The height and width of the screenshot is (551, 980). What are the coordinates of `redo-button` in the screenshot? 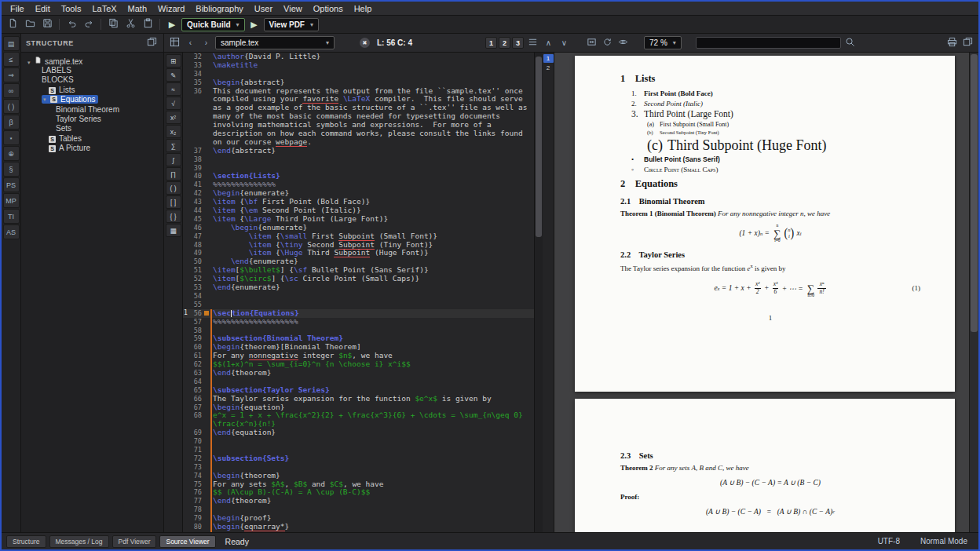 It's located at (89, 25).